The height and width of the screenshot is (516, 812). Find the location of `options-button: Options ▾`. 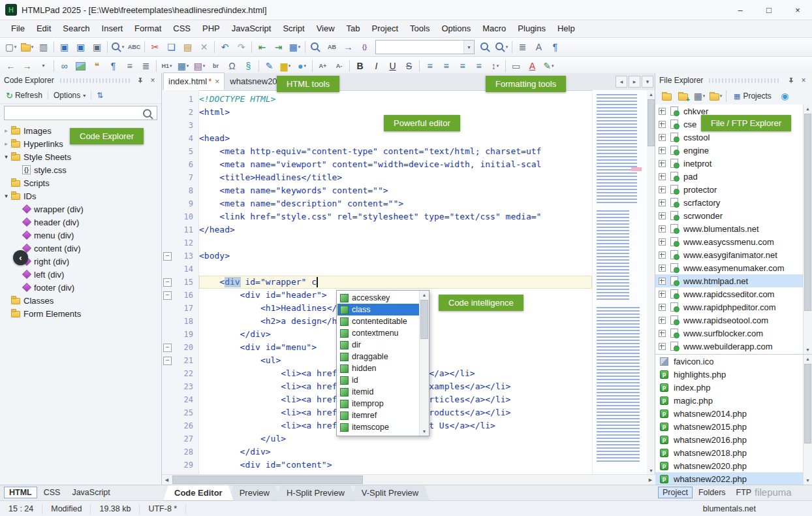

options-button: Options ▾ is located at coordinates (69, 95).